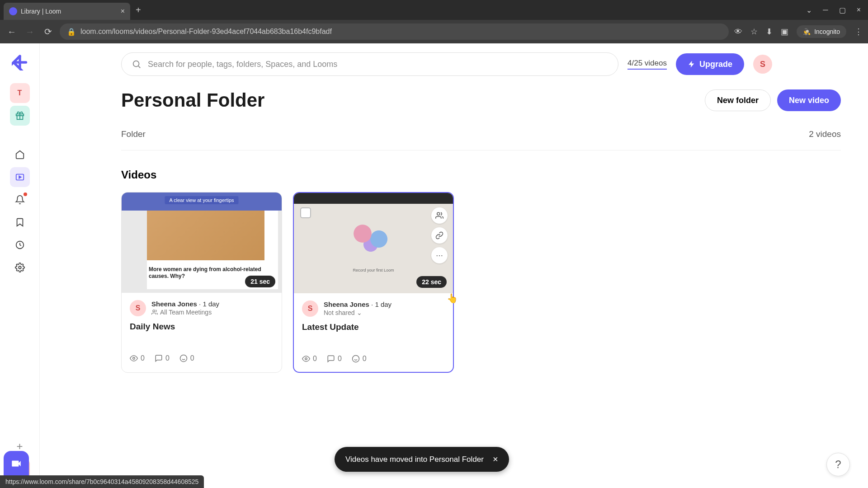 This screenshot has width=868, height=488. What do you see at coordinates (123, 11) in the screenshot?
I see `tab-close-icon: ×` at bounding box center [123, 11].